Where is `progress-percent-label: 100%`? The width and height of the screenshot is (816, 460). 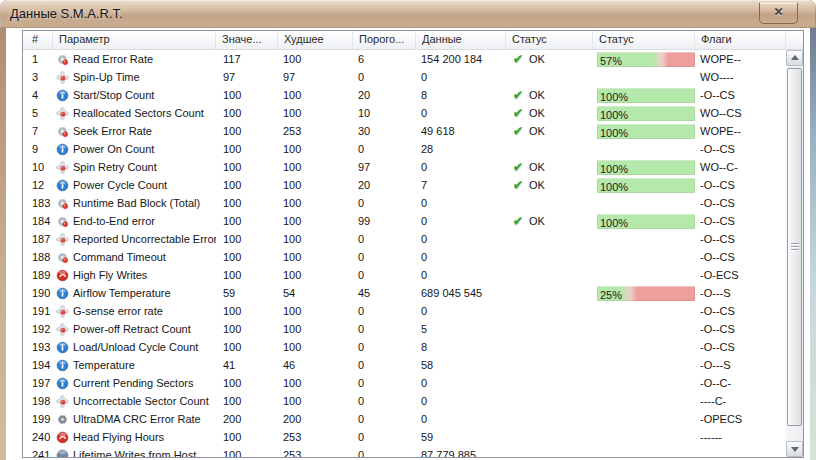 progress-percent-label: 100% is located at coordinates (612, 115).